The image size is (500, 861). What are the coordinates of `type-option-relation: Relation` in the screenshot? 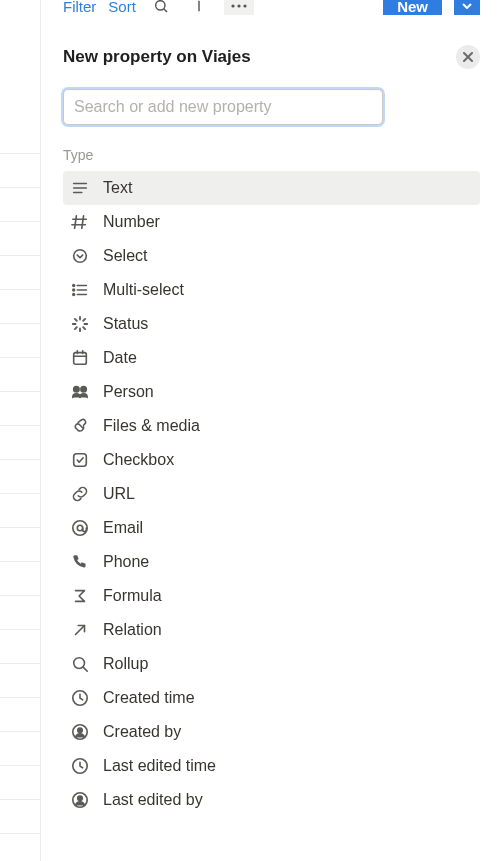 It's located at (272, 630).